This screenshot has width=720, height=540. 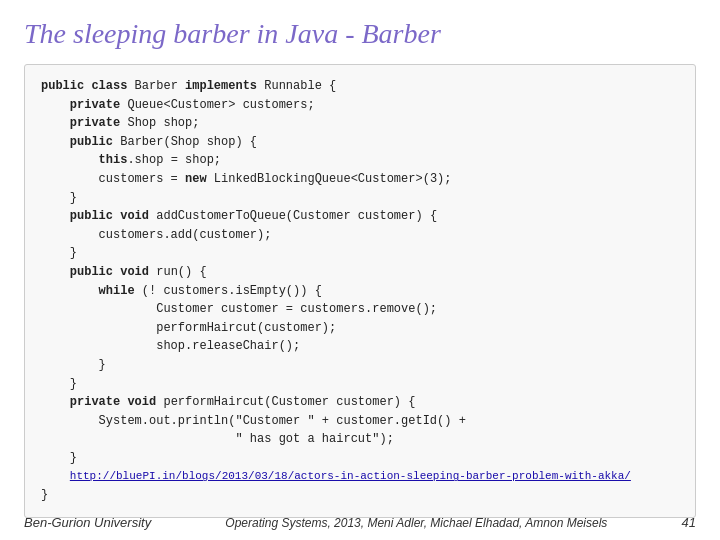 What do you see at coordinates (360, 34) in the screenshot?
I see `slide-title: The sleeping barber in Java - Barber` at bounding box center [360, 34].